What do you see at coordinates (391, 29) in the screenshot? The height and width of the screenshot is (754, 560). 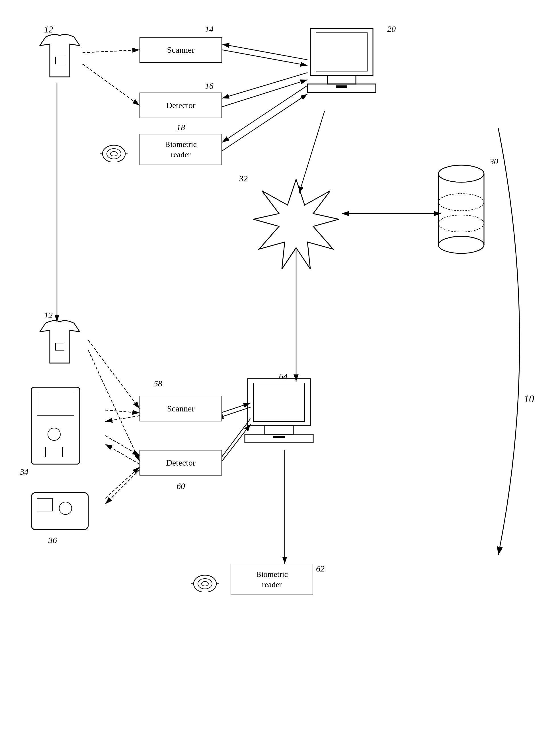 I see `label-20: 20` at bounding box center [391, 29].